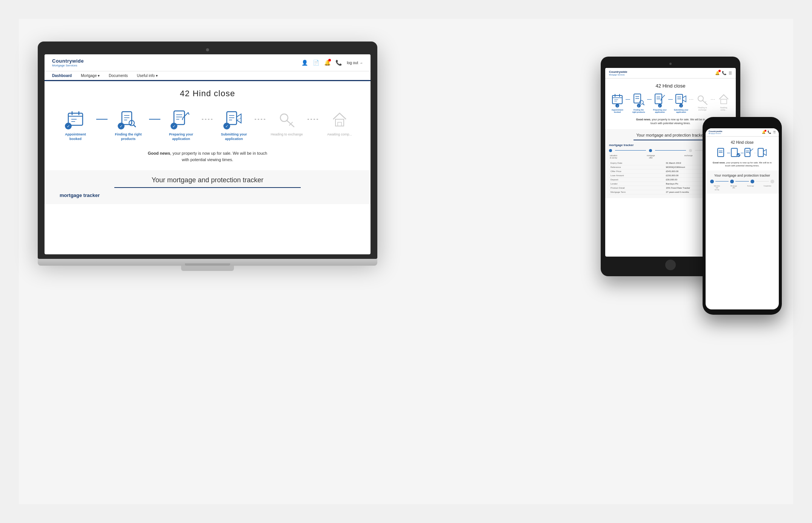 The width and height of the screenshot is (812, 523). I want to click on phone-phone-icon: 📞, so click(769, 132).